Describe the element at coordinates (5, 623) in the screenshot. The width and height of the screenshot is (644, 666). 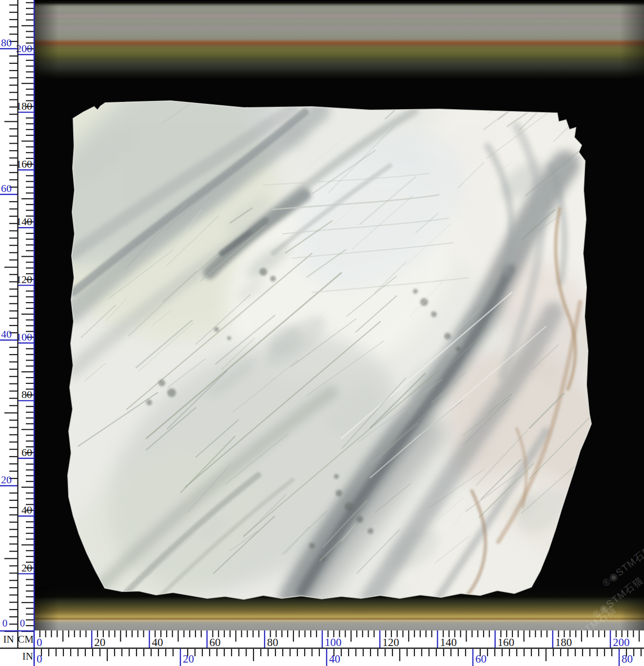
I see `left-in-ruler-zero: 0` at that location.